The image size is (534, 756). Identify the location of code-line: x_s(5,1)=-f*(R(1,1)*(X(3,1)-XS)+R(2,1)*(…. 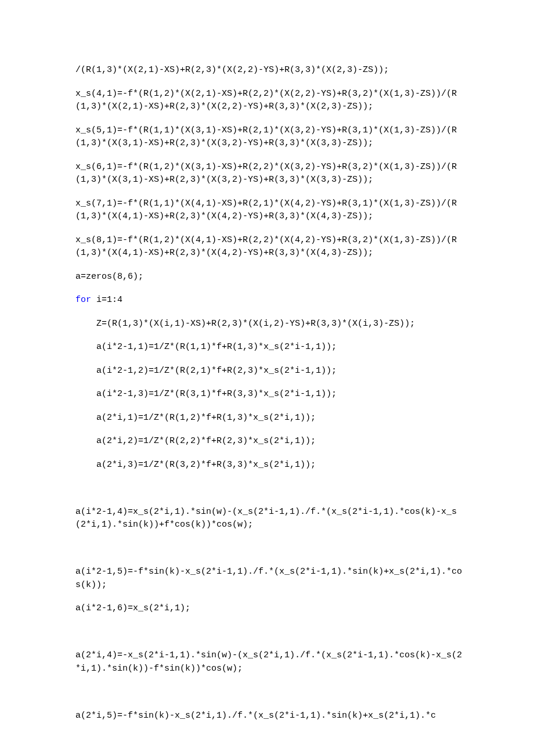
(270, 137).